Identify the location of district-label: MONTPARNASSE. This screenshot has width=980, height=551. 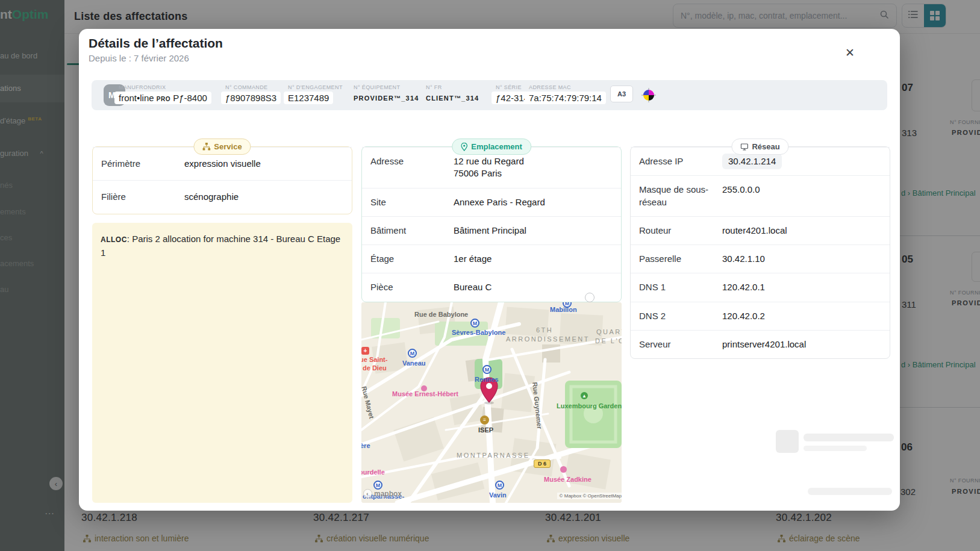
(493, 455).